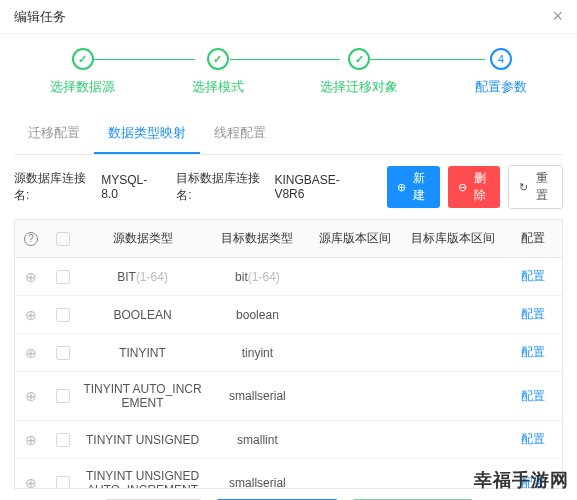 This screenshot has height=500, width=577. What do you see at coordinates (501, 59) in the screenshot?
I see `step-number-icon: 4` at bounding box center [501, 59].